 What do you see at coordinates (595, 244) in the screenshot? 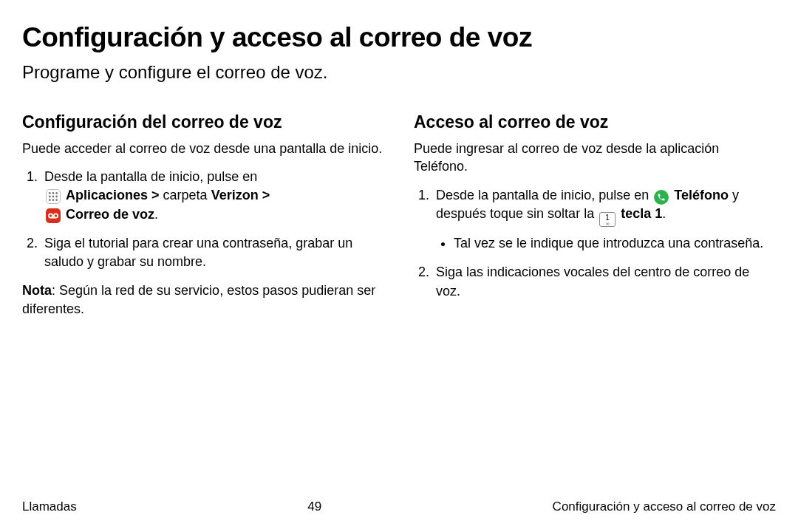
I see `right-steps: Desde la pantalla de inicio, pulse en Te…` at bounding box center [595, 244].